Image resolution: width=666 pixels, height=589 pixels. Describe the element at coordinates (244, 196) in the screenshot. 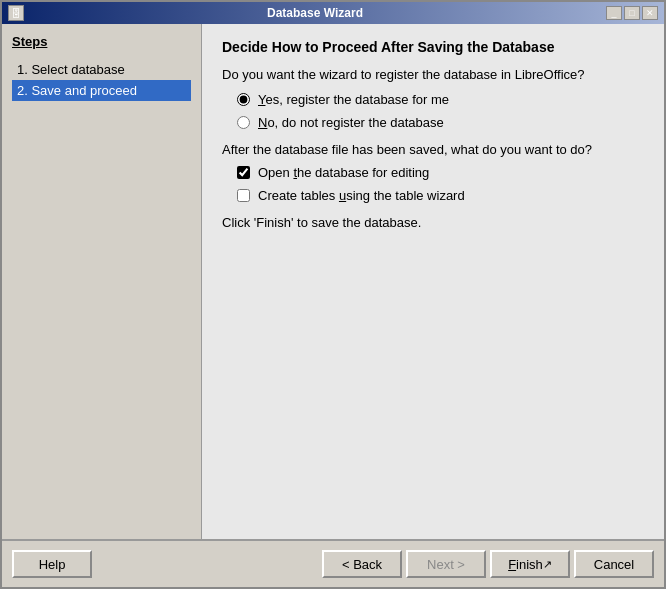

I see `checkbox-tables-input` at that location.